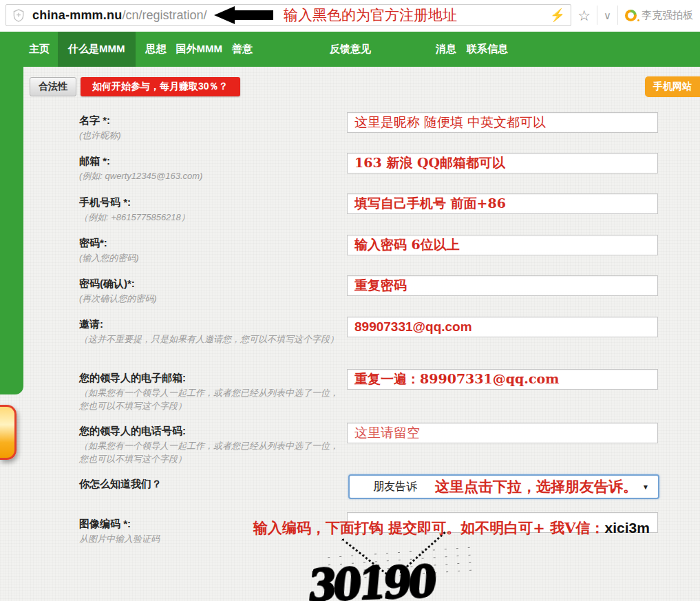 The width and height of the screenshot is (700, 601). What do you see at coordinates (371, 578) in the screenshot?
I see `captcha-code: 30190` at bounding box center [371, 578].